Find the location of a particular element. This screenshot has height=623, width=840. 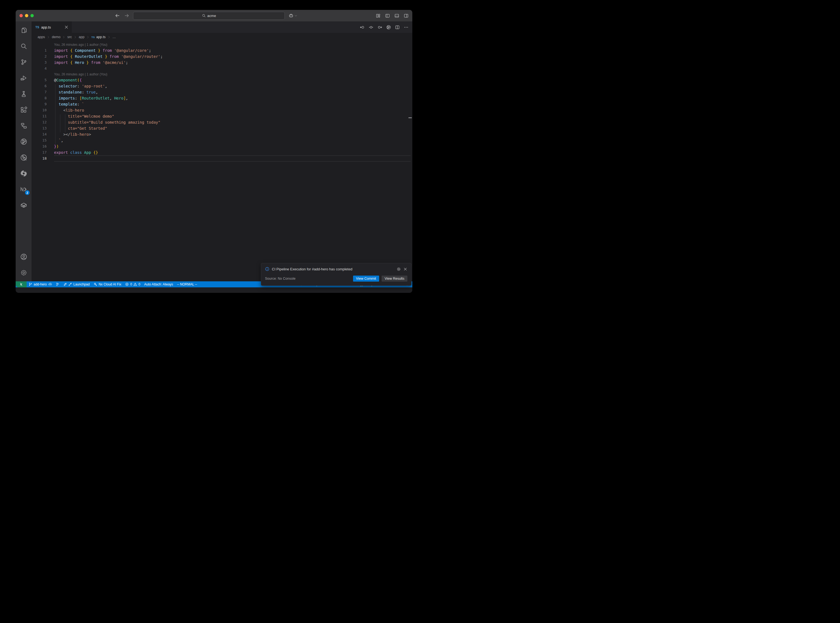

problems-item: 00 is located at coordinates (133, 284).